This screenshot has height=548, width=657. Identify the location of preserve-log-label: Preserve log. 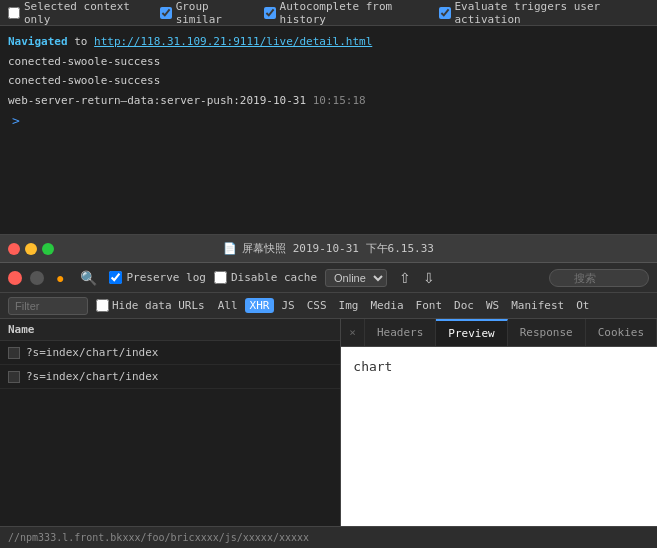
(157, 278).